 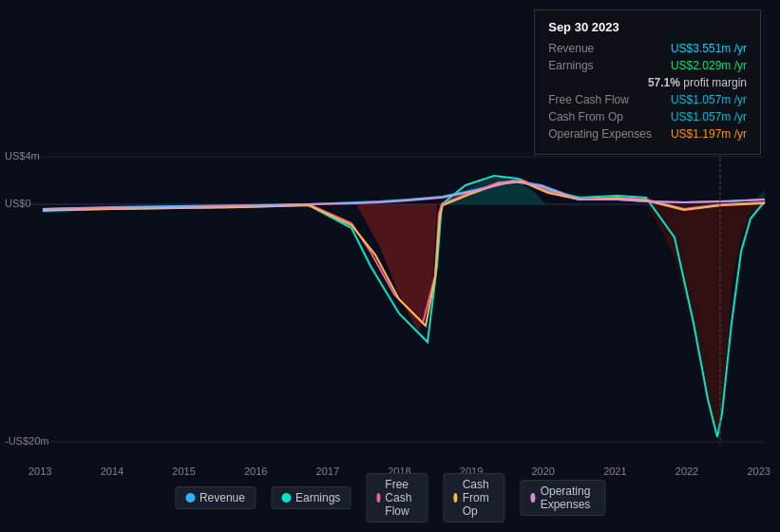 What do you see at coordinates (455, 498) in the screenshot?
I see `legend-dot-cashop` at bounding box center [455, 498].